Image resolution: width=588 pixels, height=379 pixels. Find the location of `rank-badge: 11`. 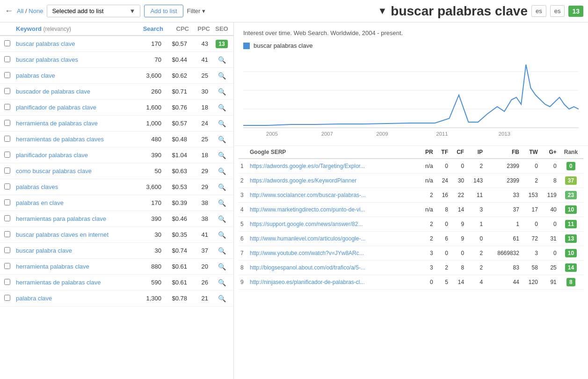

rank-badge: 11 is located at coordinates (571, 224).